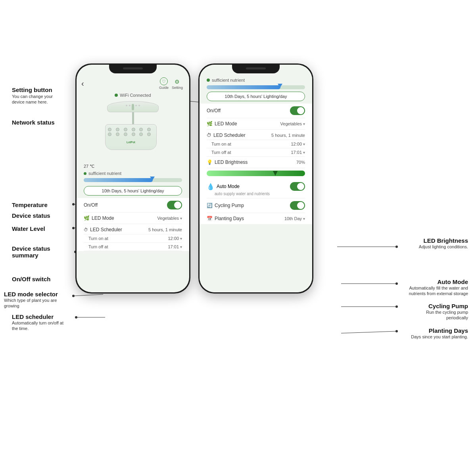  I want to click on annotation-planting-desc: Days since you start planting., so click(436, 337).